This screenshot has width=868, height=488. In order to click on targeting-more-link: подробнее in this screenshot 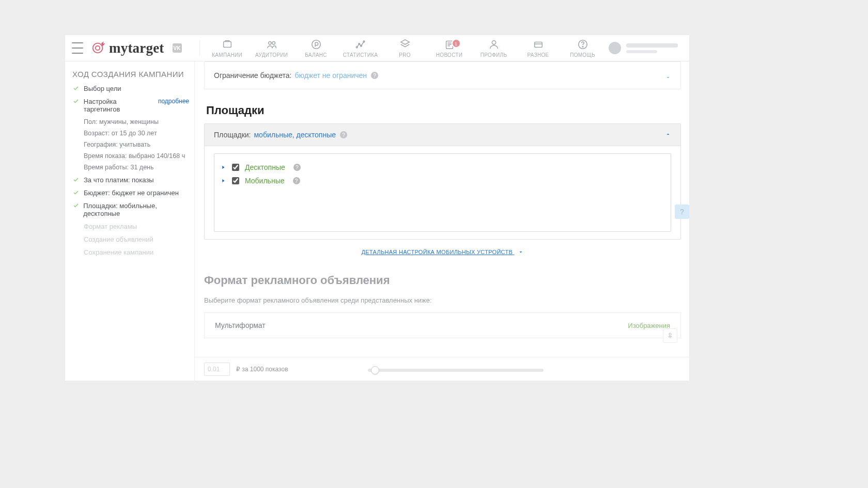, I will do `click(174, 101)`.